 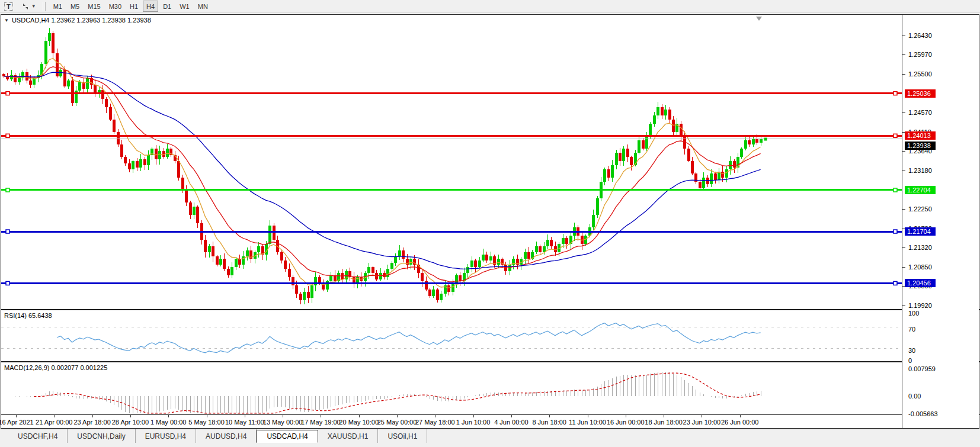 I want to click on rsi-scale-label: 100, so click(x=914, y=313).